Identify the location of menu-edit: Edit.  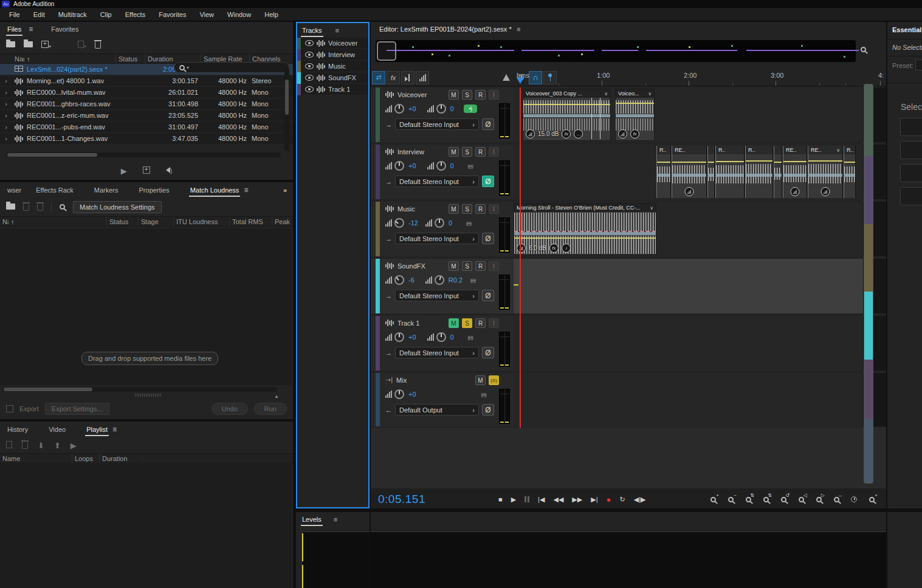
(39, 15).